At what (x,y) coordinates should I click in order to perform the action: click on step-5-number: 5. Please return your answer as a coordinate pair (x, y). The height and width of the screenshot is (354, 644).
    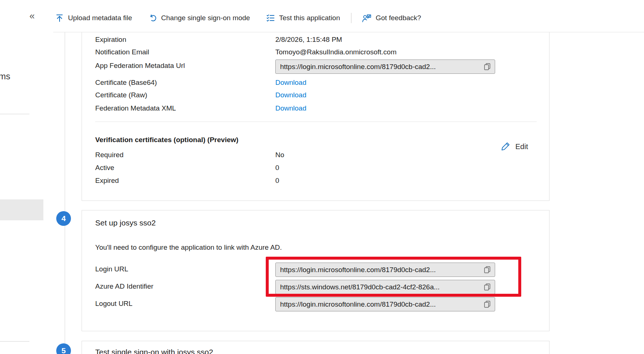
    Looking at the image, I should click on (64, 350).